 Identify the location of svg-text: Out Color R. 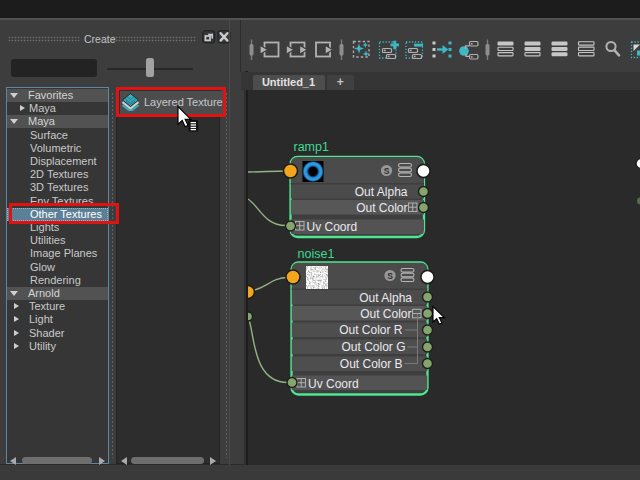
(371, 330).